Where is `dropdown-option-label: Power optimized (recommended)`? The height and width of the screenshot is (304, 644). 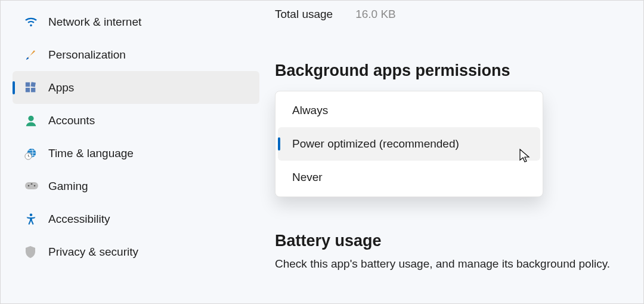 dropdown-option-label: Power optimized (recommended) is located at coordinates (376, 144).